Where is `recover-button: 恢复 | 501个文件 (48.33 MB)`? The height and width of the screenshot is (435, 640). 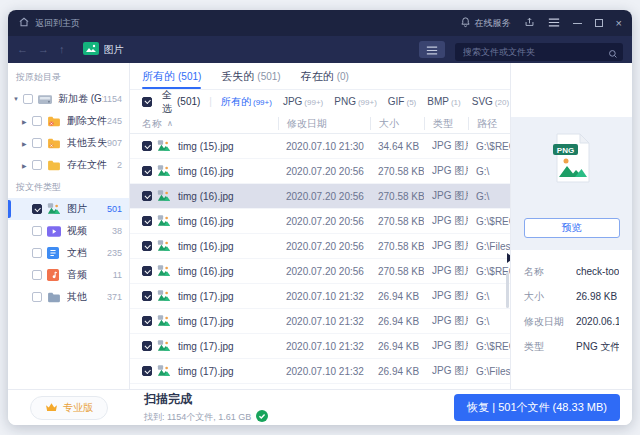
recover-button: 恢复 | 501个文件 (48.33 MB) is located at coordinates (537, 408).